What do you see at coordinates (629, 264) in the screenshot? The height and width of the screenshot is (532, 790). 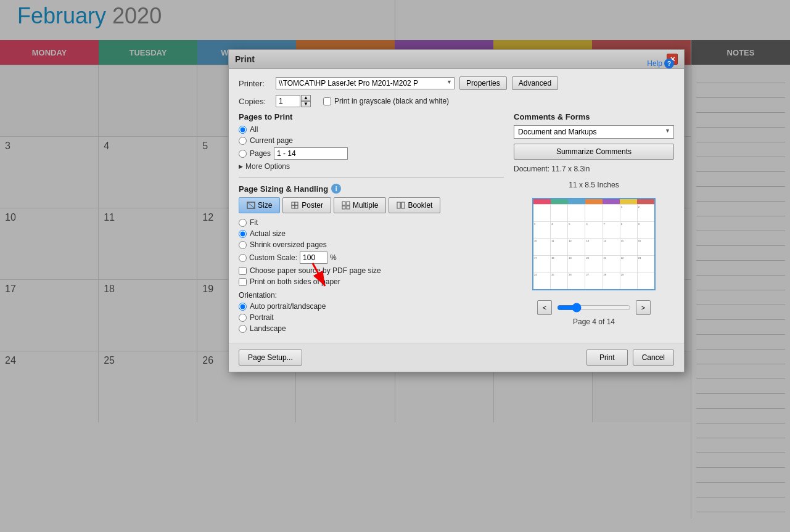 I see `preview-cell: 22` at bounding box center [629, 264].